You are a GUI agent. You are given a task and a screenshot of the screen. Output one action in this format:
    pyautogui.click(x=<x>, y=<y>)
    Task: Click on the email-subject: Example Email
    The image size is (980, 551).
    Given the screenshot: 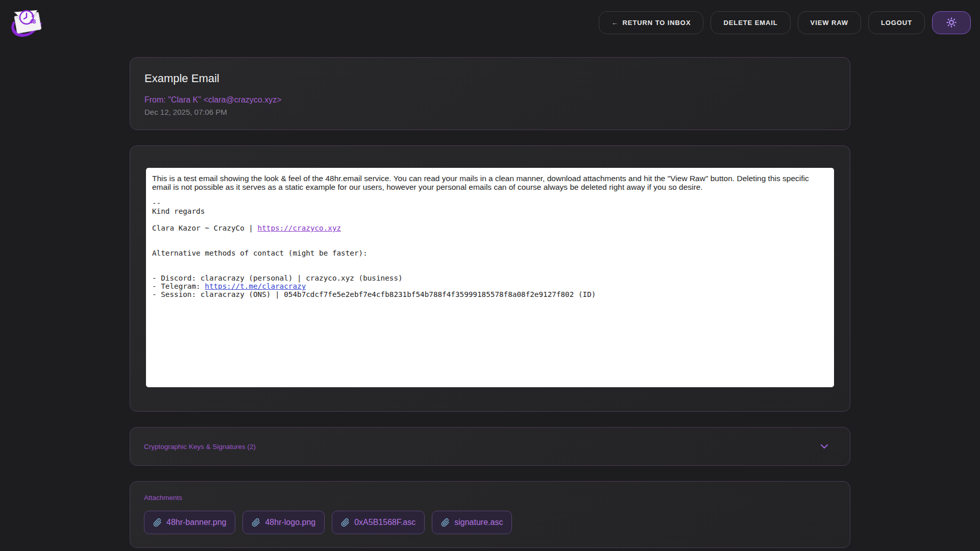 What is the action you would take?
    pyautogui.click(x=490, y=79)
    